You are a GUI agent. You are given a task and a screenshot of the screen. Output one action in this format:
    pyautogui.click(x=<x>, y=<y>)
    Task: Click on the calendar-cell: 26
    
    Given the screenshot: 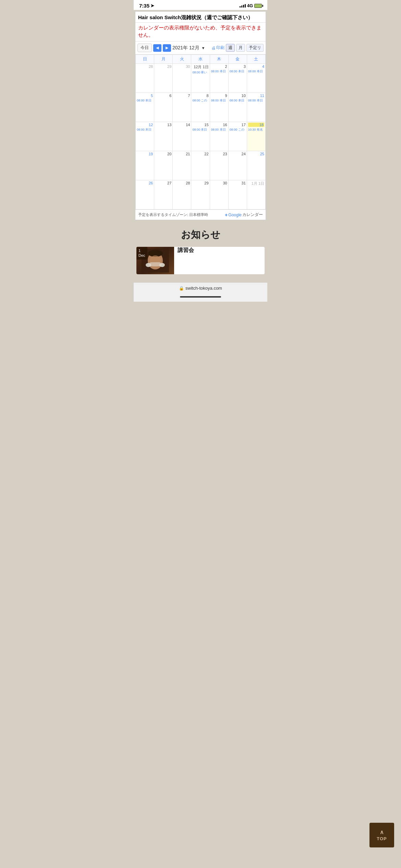 What is the action you would take?
    pyautogui.click(x=145, y=195)
    